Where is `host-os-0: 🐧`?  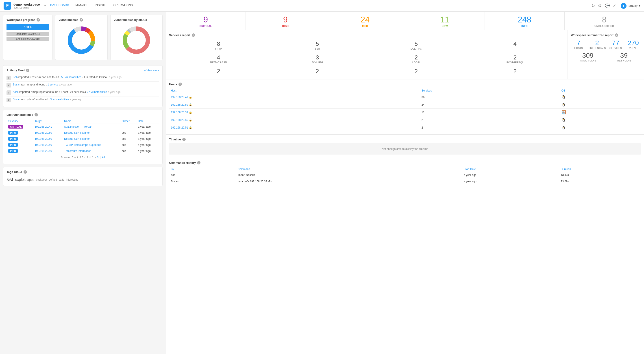 host-os-0: 🐧 is located at coordinates (564, 97).